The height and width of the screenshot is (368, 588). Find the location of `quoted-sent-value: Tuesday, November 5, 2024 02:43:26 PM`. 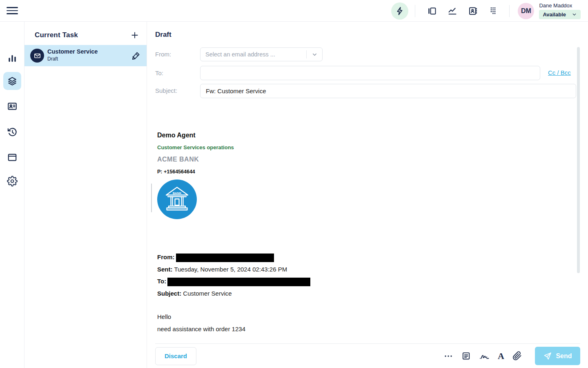

quoted-sent-value: Tuesday, November 5, 2024 02:43:26 PM is located at coordinates (230, 269).